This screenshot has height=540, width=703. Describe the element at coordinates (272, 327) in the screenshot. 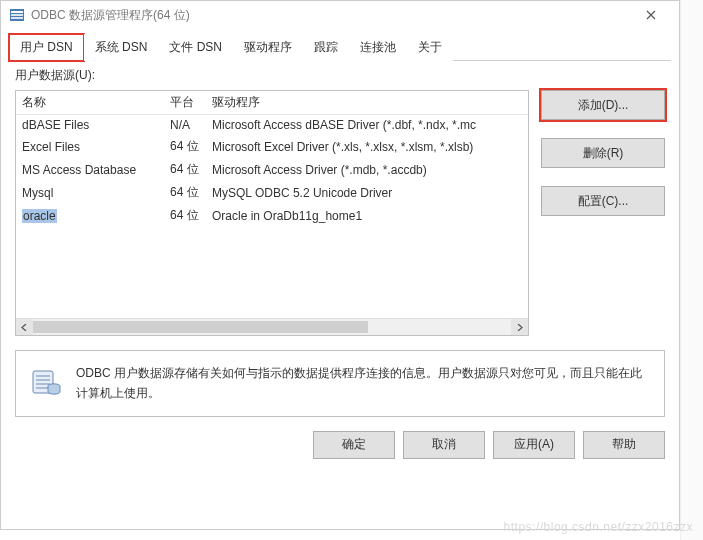

I see `scroll-track` at that location.